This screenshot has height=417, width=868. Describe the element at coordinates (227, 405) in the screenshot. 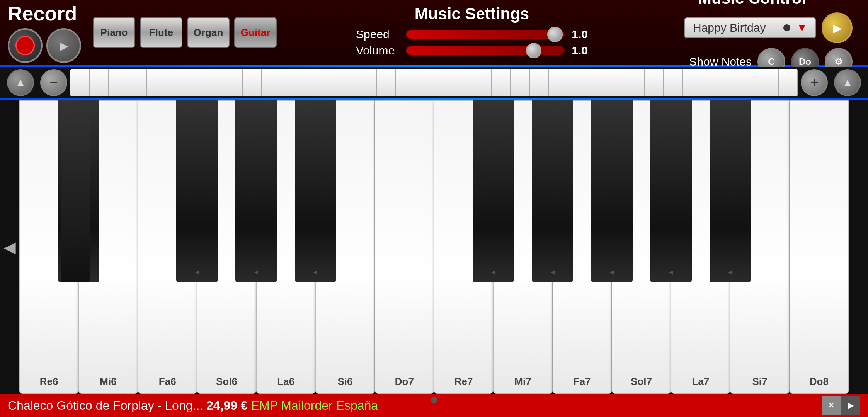

I see `ad-price: 24,99 €` at that location.